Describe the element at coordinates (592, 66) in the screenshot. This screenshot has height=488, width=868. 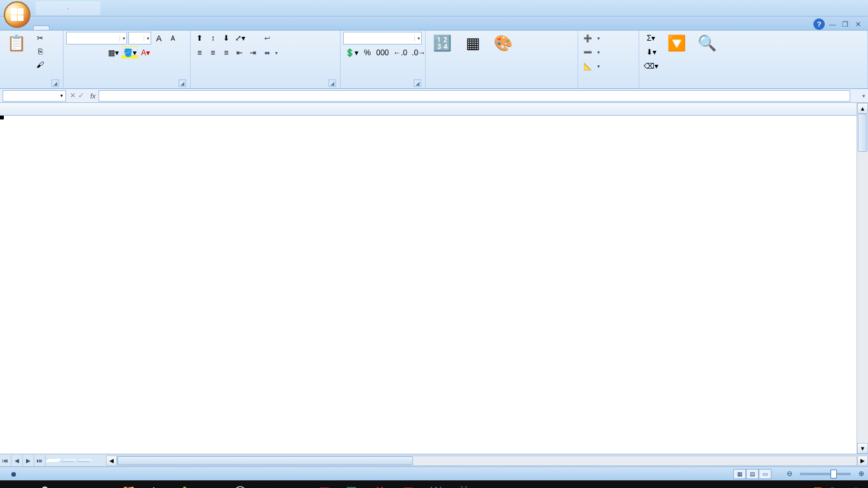
I see `format-cells-button: 📐▾` at that location.